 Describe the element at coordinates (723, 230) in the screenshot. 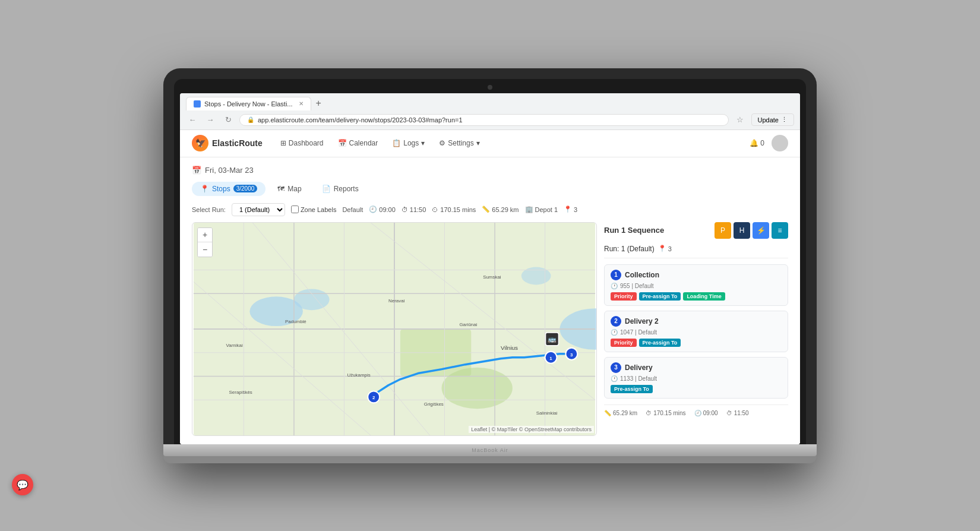

I see `priority-action-btn: P` at that location.